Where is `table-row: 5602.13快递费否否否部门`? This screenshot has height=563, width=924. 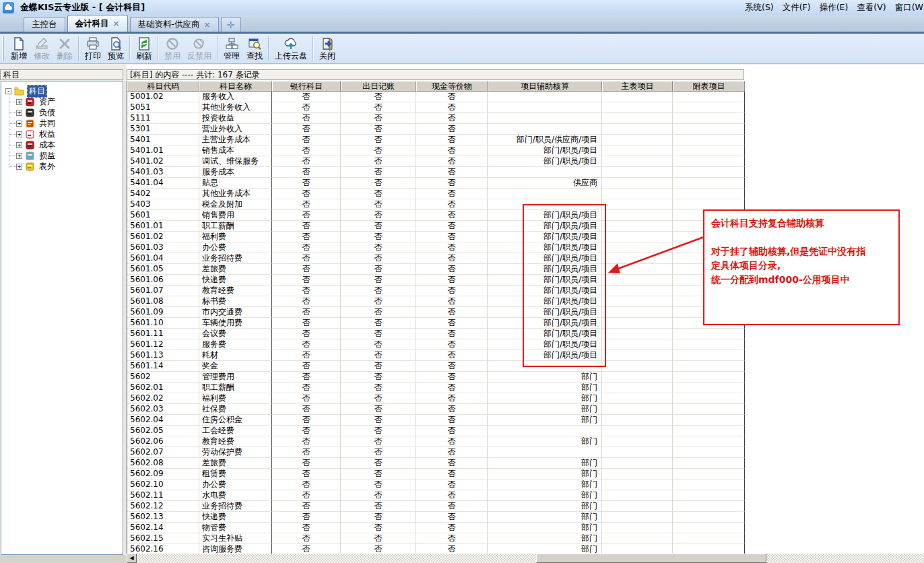 table-row: 5602.13快递费否否否部门 is located at coordinates (436, 517).